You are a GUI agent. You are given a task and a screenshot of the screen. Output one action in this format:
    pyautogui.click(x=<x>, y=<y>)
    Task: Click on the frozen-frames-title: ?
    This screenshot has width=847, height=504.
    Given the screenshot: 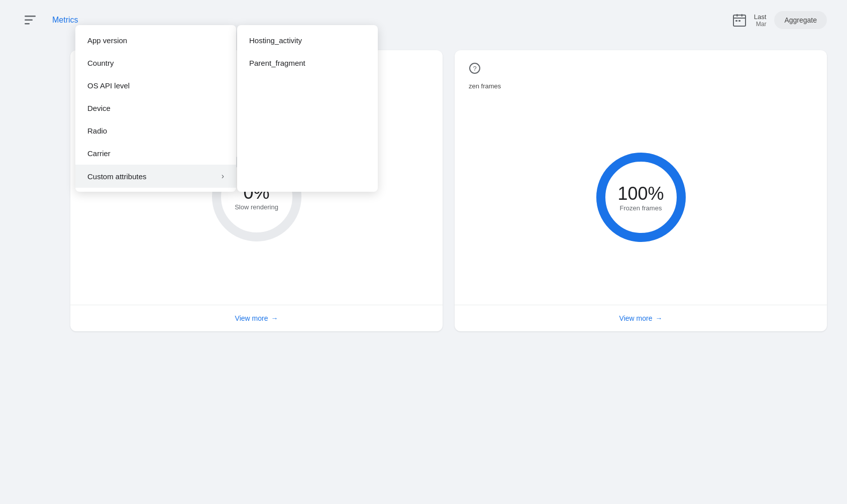 What is the action you would take?
    pyautogui.click(x=641, y=65)
    